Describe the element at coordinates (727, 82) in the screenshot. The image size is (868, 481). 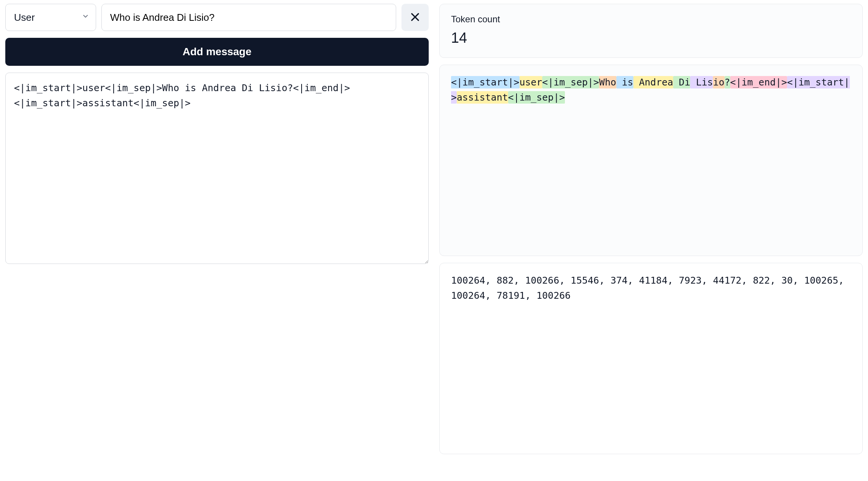
I see `token-span: ?` at that location.